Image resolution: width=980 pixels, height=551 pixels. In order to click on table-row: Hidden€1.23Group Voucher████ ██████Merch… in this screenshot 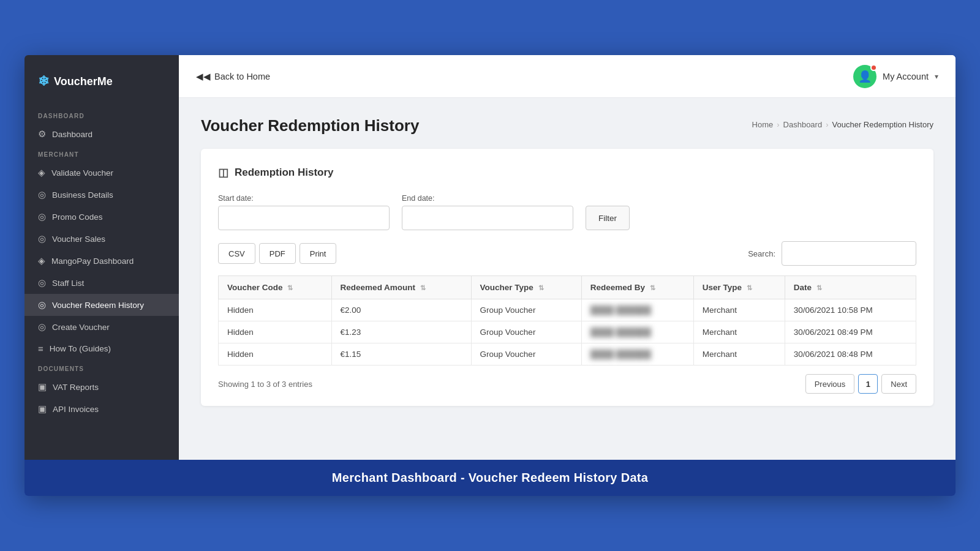, I will do `click(567, 332)`.